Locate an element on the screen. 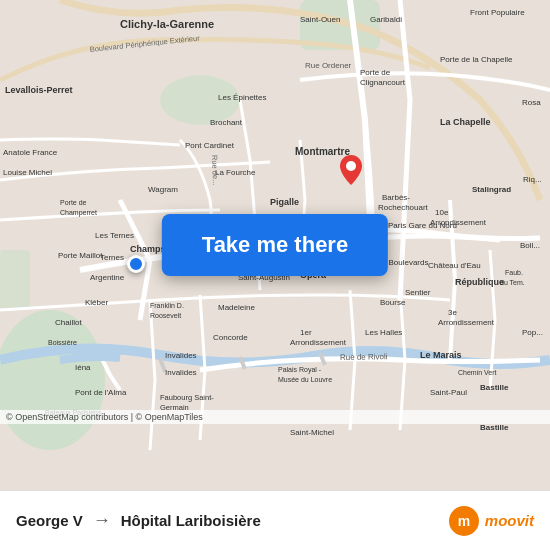  svg-text: Porte Maillot is located at coordinates (80, 256).